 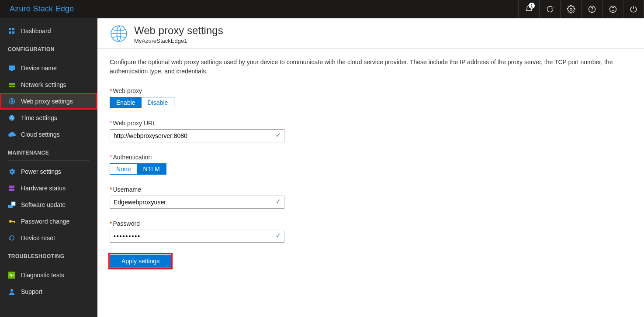 What do you see at coordinates (12, 188) in the screenshot?
I see `server-icon` at bounding box center [12, 188].